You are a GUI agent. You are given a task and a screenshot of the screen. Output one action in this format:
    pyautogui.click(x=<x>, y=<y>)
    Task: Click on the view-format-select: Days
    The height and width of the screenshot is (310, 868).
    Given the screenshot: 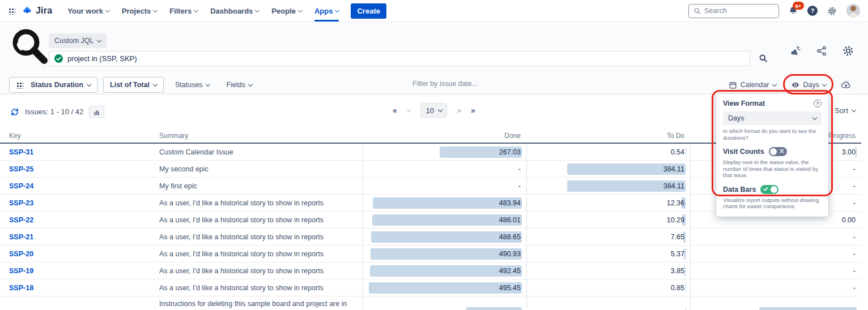 What is the action you would take?
    pyautogui.click(x=772, y=118)
    